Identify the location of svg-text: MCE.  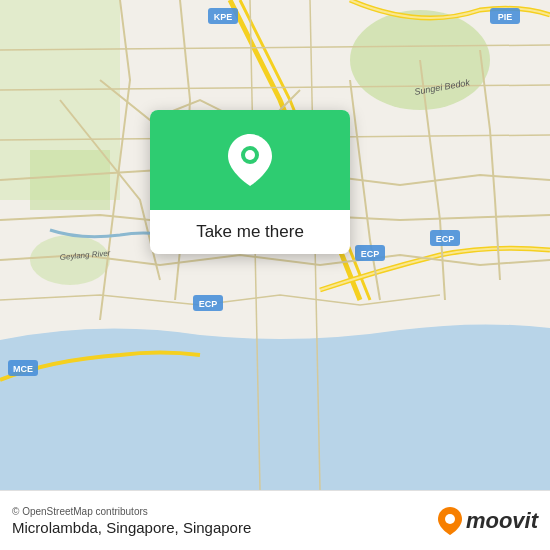
(23, 369).